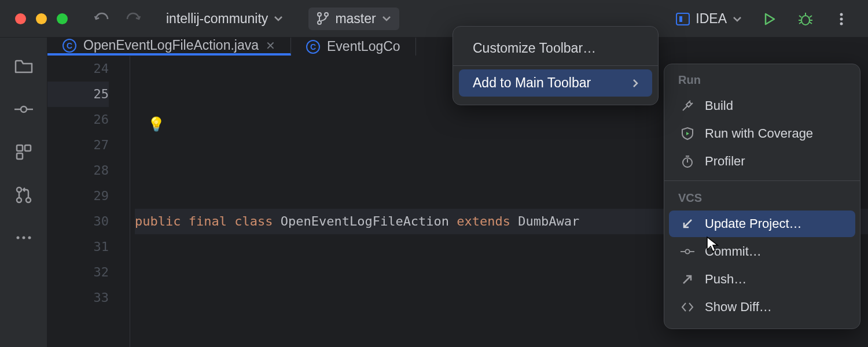  Describe the element at coordinates (733, 252) in the screenshot. I see `menu-item-label: Commit…` at that location.